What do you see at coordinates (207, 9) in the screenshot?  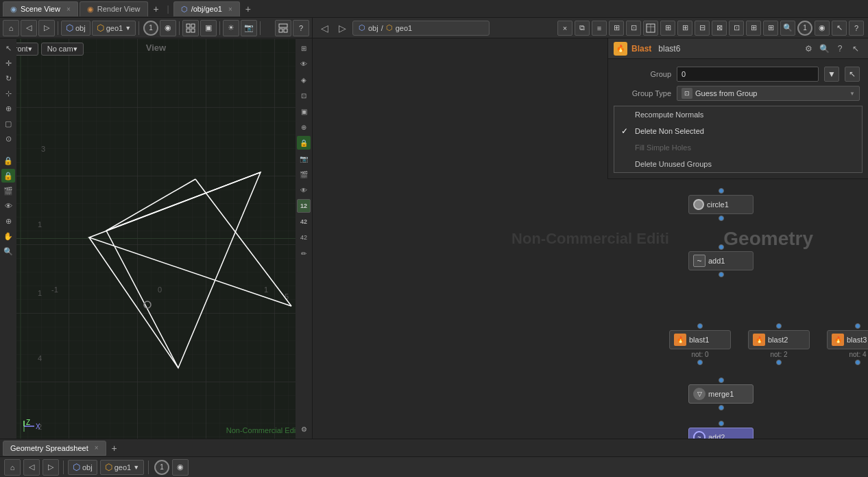 I see `tab-geo1-path: ⬡ /obj/geo1 ×` at bounding box center [207, 9].